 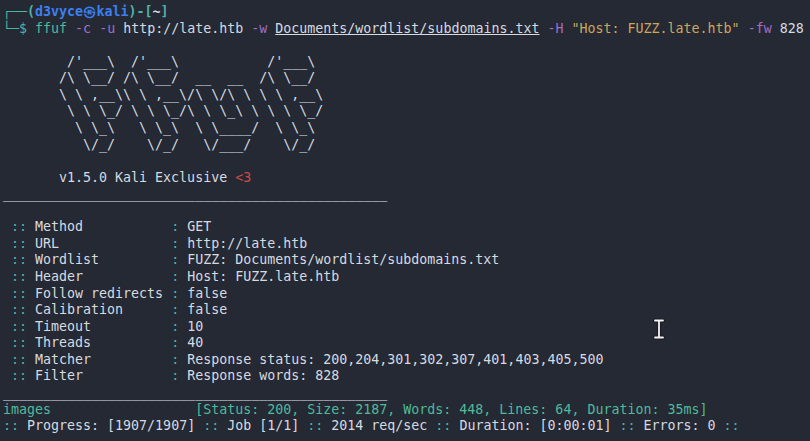 What do you see at coordinates (406, 310) in the screenshot?
I see `terminal-line: :: Calibration : false` at bounding box center [406, 310].